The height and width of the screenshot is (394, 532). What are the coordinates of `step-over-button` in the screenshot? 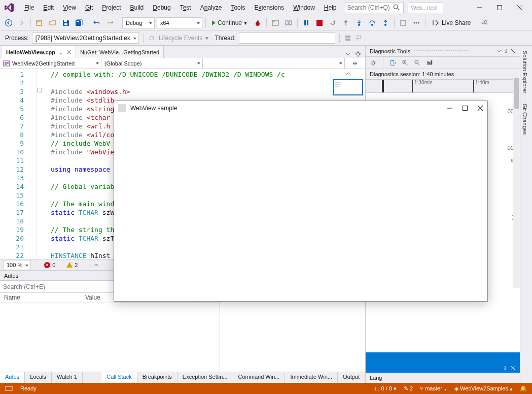 It's located at (372, 23).